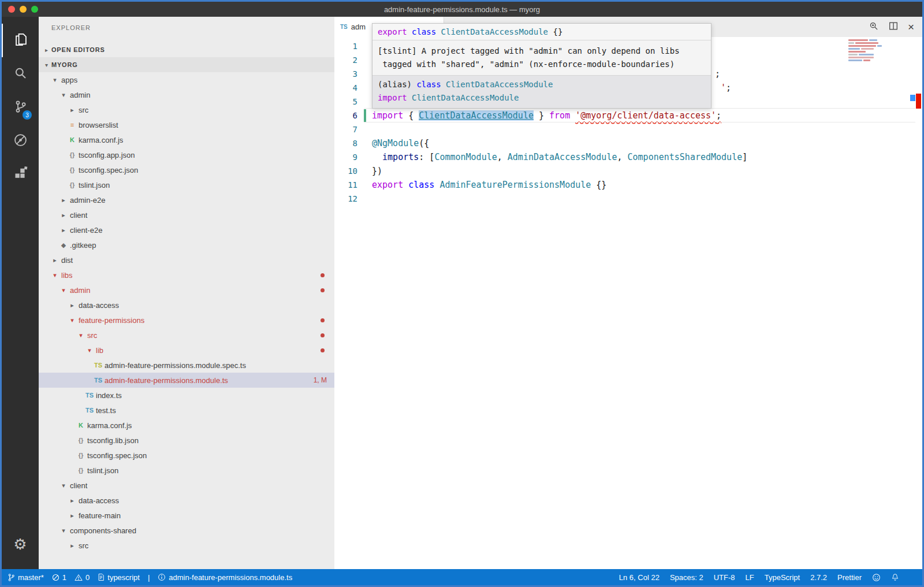 The image size is (924, 587). What do you see at coordinates (187, 125) in the screenshot?
I see `tree-item-browserslist: ≡browserslist` at bounding box center [187, 125].